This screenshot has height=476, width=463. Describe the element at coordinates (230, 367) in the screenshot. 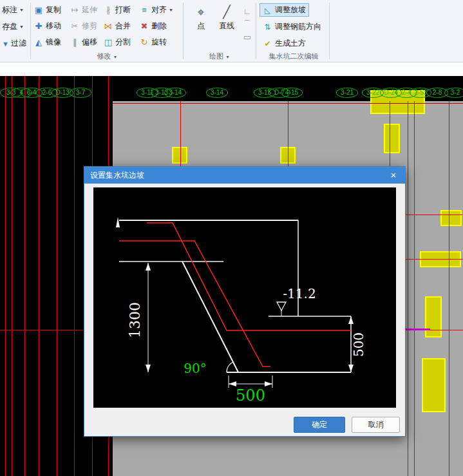

I see `angle-arc` at that location.